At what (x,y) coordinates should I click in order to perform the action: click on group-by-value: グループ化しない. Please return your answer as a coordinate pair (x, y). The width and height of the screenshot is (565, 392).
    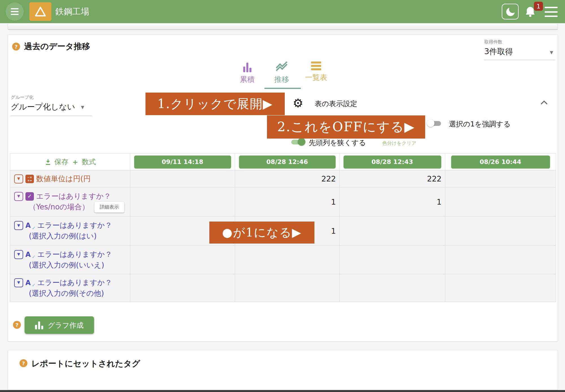
    Looking at the image, I should click on (51, 107).